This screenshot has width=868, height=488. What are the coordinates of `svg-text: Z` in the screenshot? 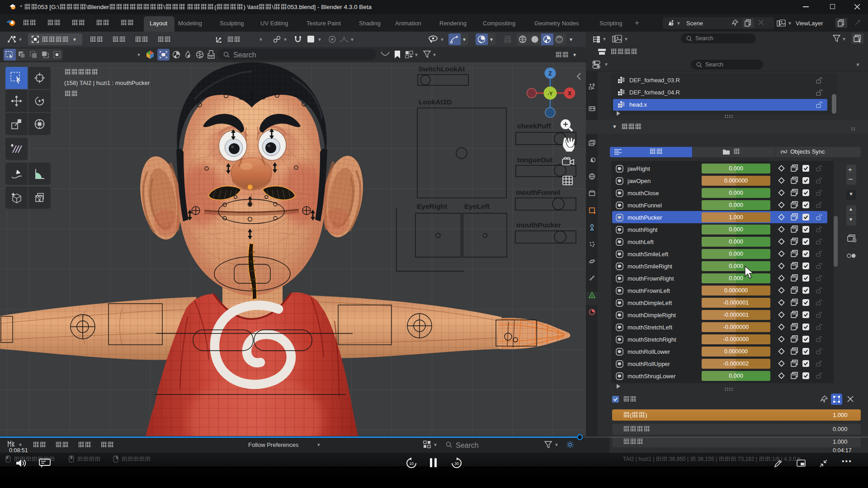 It's located at (550, 74).